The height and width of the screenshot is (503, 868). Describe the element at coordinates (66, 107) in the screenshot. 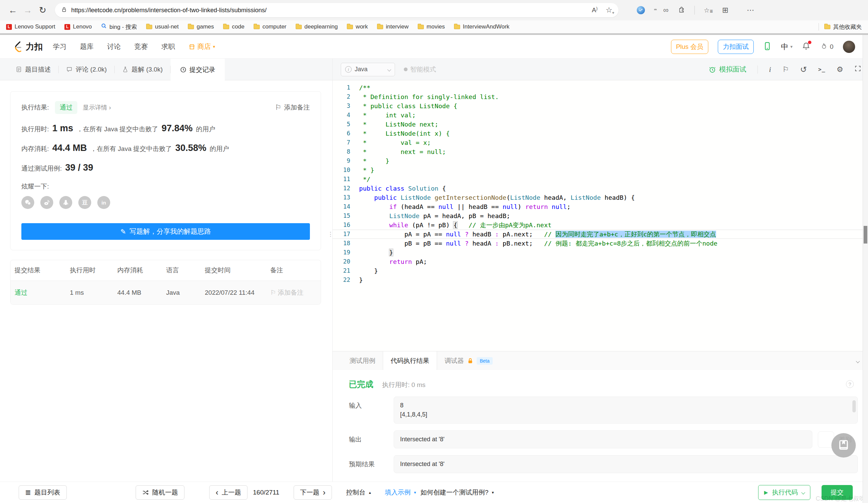

I see `status-badge: 通过` at that location.